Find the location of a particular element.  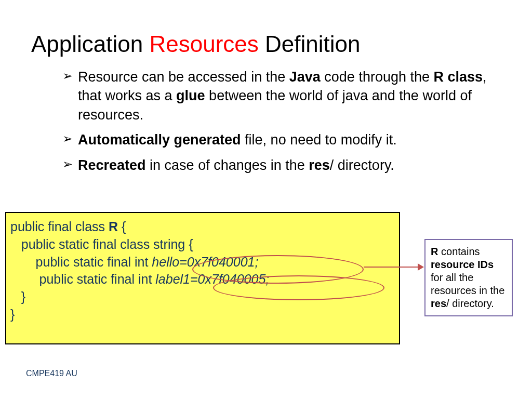

code-line-1: public final class R { is located at coordinates (203, 227).